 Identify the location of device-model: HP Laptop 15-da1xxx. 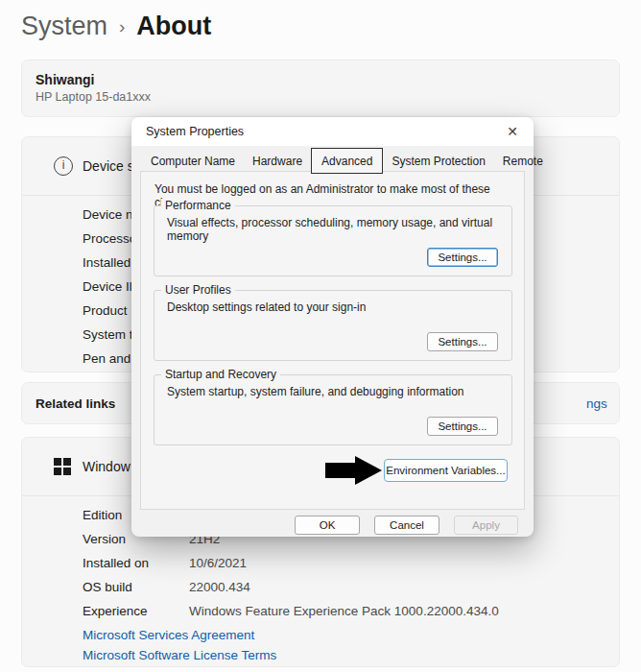
(93, 97).